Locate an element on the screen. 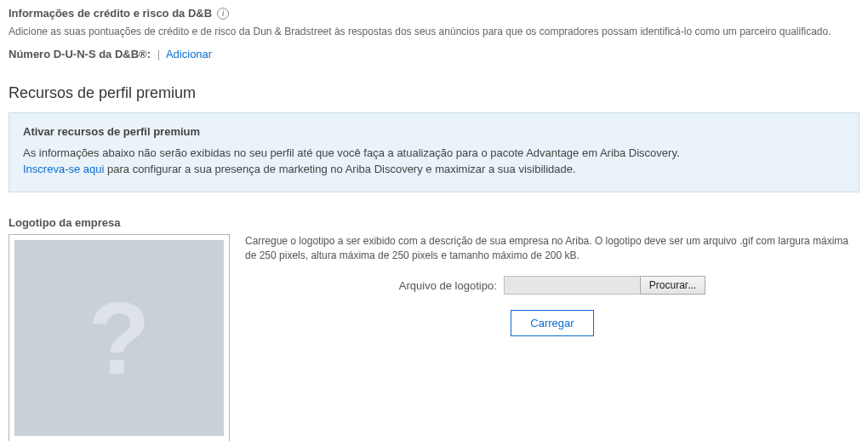  logo-section-label: Logotipo da empresa is located at coordinates (434, 223).